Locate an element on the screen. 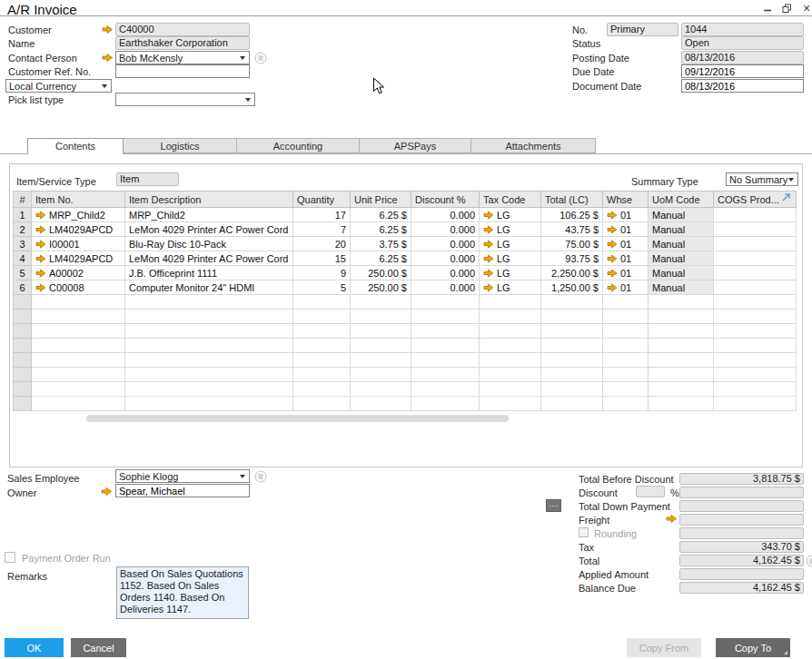 This screenshot has height=659, width=812. quantity-cell: 5 is located at coordinates (322, 288).